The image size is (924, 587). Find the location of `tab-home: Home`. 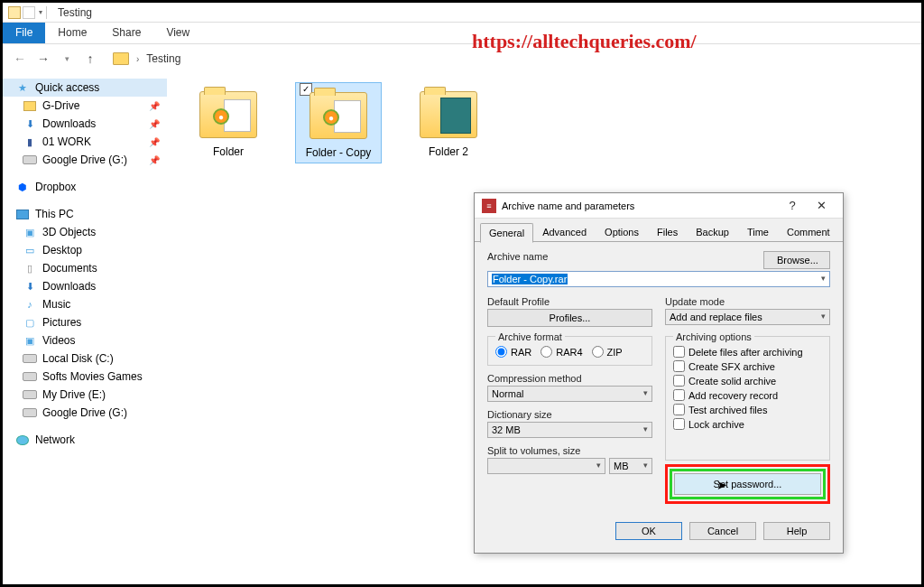

tab-home: Home is located at coordinates (72, 33).